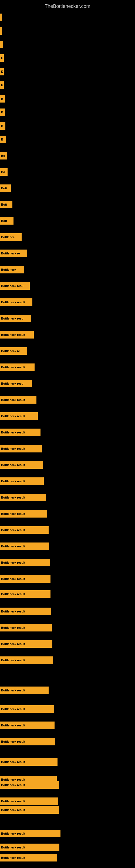 This screenshot has width=135, height=868. What do you see at coordinates (9, 270) in the screenshot?
I see `bar-label-text: Bottleneck` at bounding box center [9, 270].